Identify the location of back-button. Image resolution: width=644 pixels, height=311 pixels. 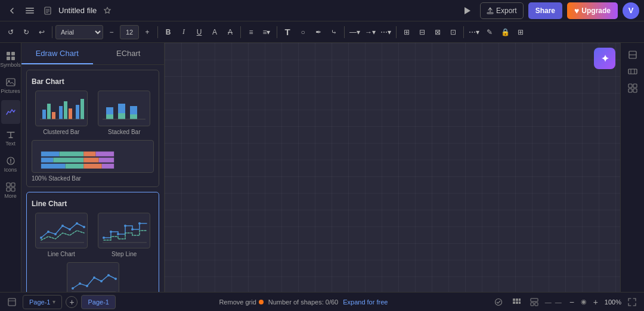
(12, 11).